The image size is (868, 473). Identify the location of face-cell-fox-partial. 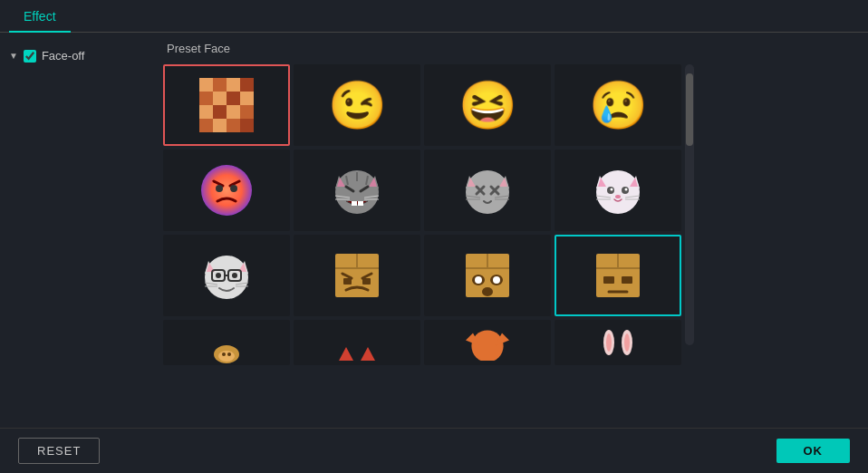
(487, 343).